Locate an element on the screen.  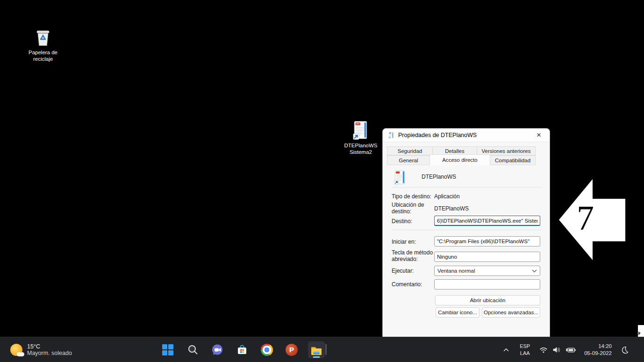
comentario-label: Comentario: is located at coordinates (414, 284).